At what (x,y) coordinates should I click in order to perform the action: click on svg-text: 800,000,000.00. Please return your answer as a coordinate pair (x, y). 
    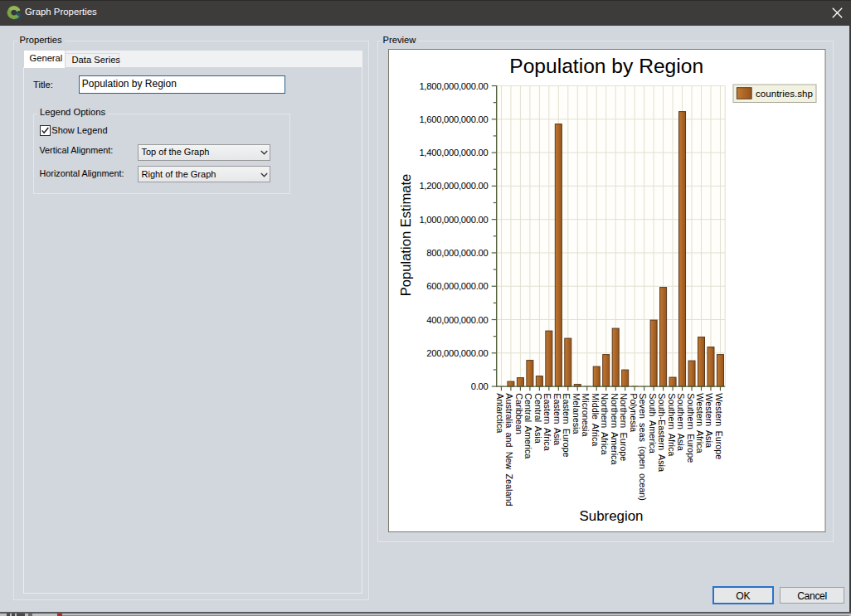
    Looking at the image, I should click on (457, 253).